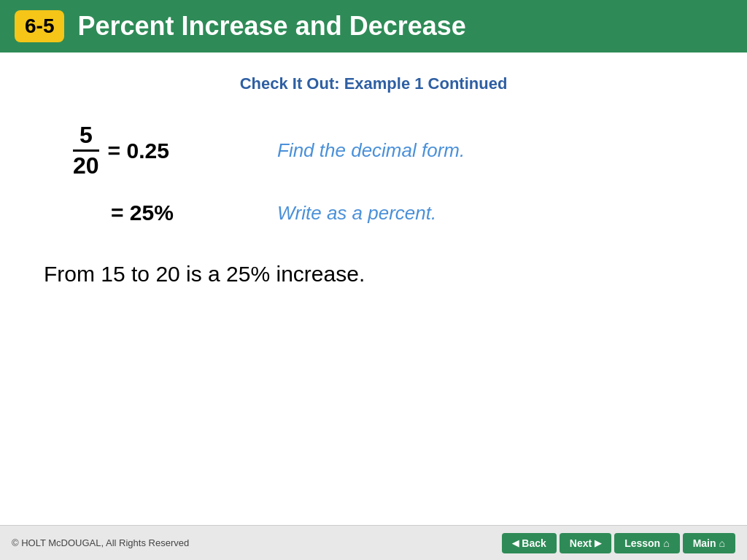 Image resolution: width=747 pixels, height=560 pixels. Describe the element at coordinates (374, 84) in the screenshot. I see `section-subtitle: Check It Out: Example 1 Continued` at that location.